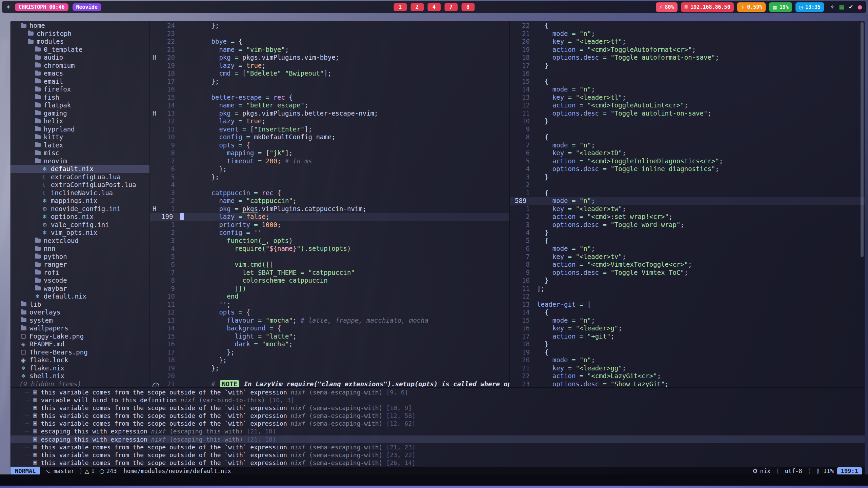 This screenshot has height=488, width=868. I want to click on code-token: }, so click(543, 280).